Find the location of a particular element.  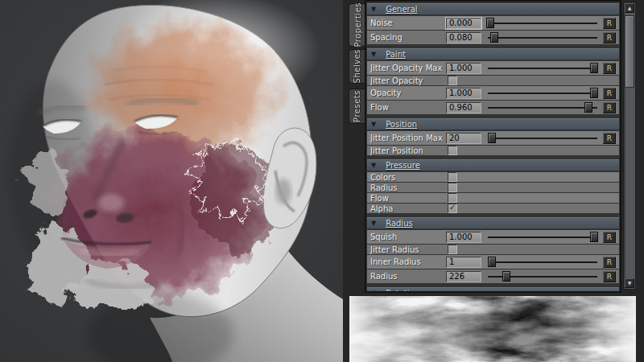

property-row-opacity: Opacity 1.000 R is located at coordinates (493, 93).